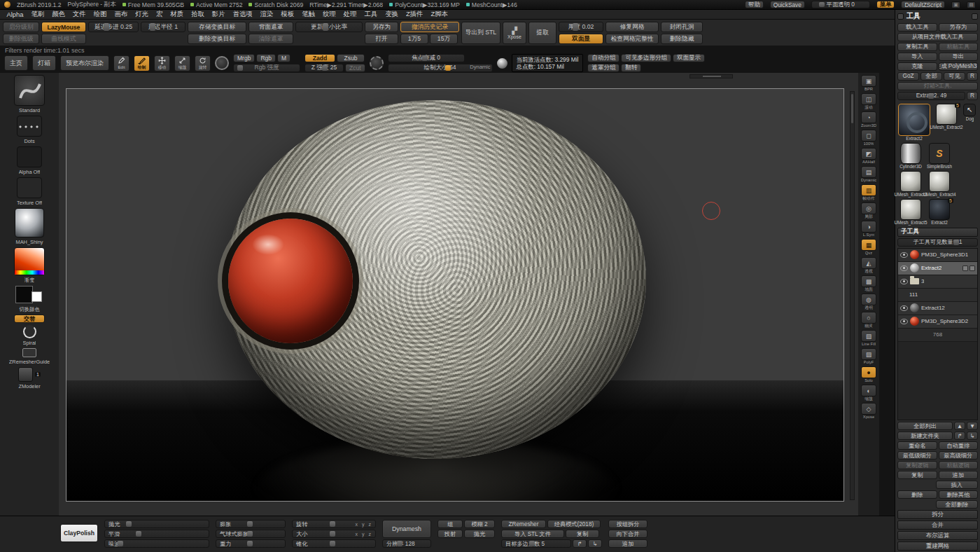 Image resolution: width=980 pixels, height=552 pixels. Describe the element at coordinates (59, 14) in the screenshot. I see `menu-item: 颜色` at that location.